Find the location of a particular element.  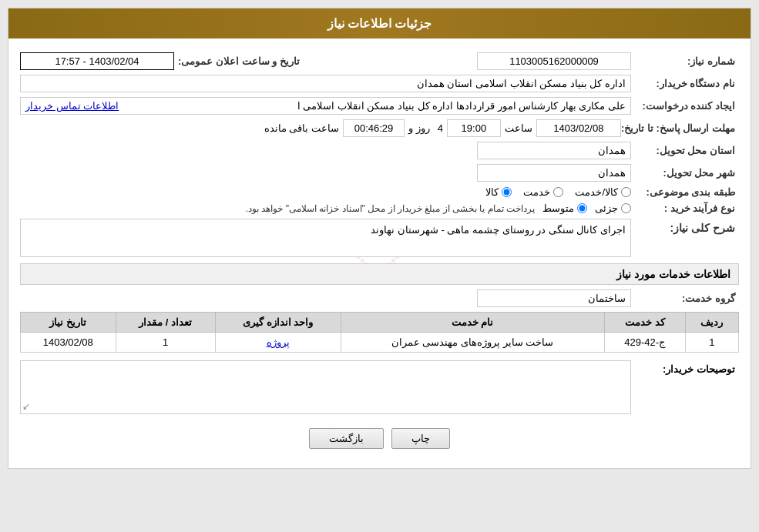

services-table: ردیف کد خدمت نام خدمت واحد اندازه گیری ت… is located at coordinates (379, 333).